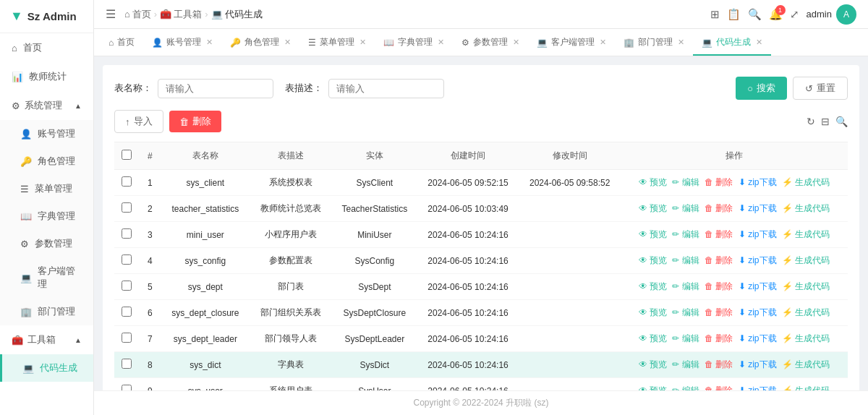 The image size is (868, 415). I want to click on tab-params-close: ✕, so click(516, 42).